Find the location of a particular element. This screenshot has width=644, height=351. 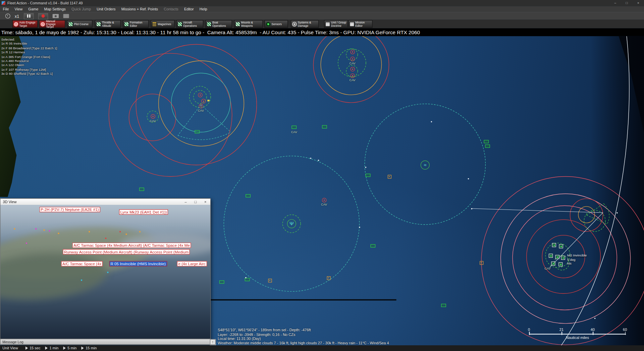

minimize-button: – is located at coordinates (615, 3).